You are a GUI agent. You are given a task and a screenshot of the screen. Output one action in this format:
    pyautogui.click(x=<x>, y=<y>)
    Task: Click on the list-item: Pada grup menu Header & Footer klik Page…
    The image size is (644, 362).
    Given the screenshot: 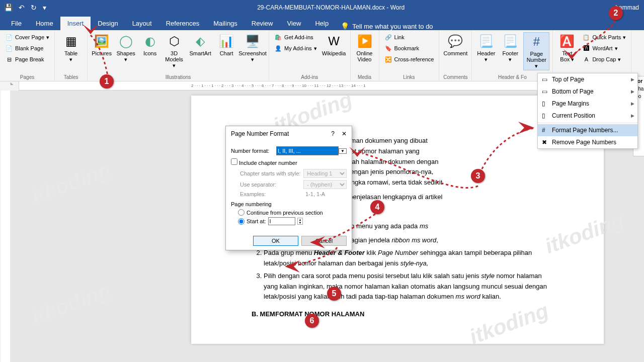 What is the action you would take?
    pyautogui.click(x=409, y=258)
    